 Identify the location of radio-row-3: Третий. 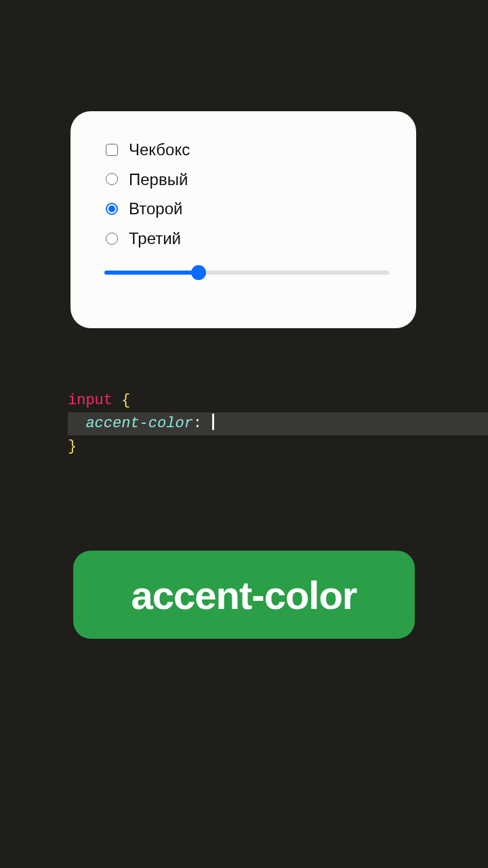
(247, 239).